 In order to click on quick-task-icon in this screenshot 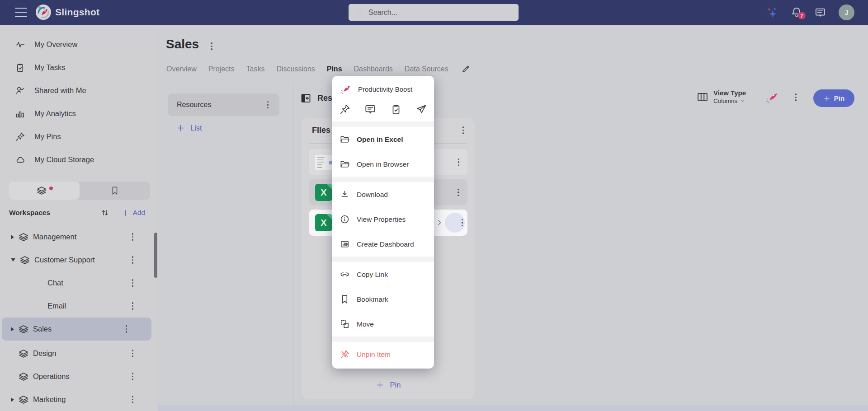, I will do `click(396, 109)`.